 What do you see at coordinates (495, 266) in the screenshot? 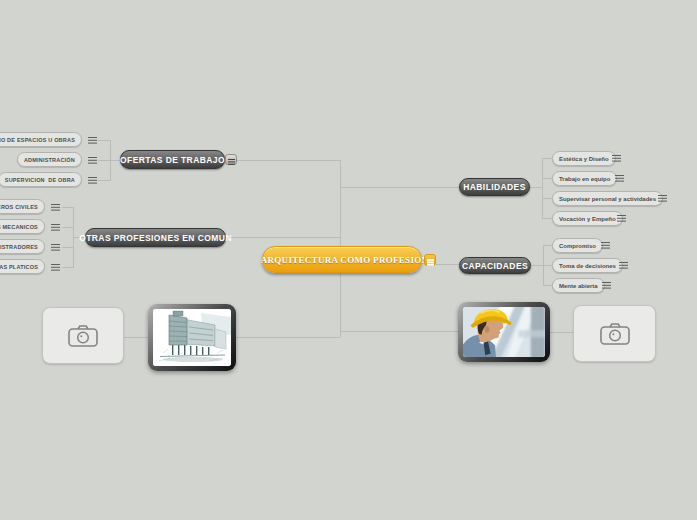
I see `node-capacidades: CAPACIDADES` at bounding box center [495, 266].